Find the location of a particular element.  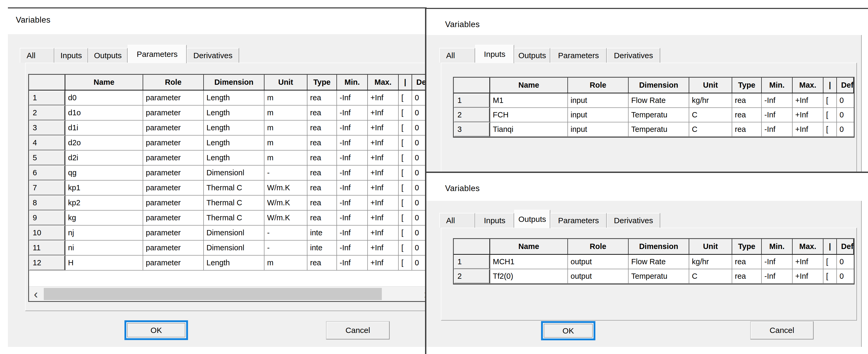

tab-inputs: Inputs is located at coordinates (495, 54).